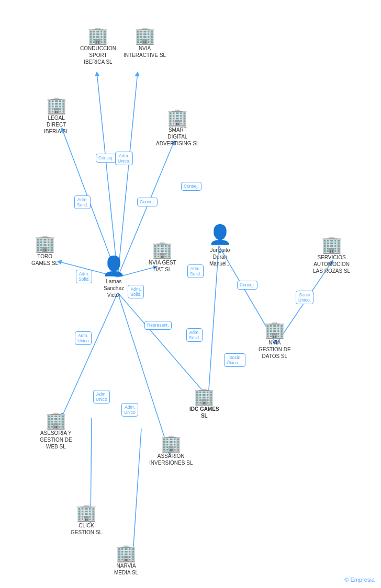 This screenshot has height=588, width=381. What do you see at coordinates (204, 396) in the screenshot?
I see `building-icon-red: 🏢` at bounding box center [204, 396].